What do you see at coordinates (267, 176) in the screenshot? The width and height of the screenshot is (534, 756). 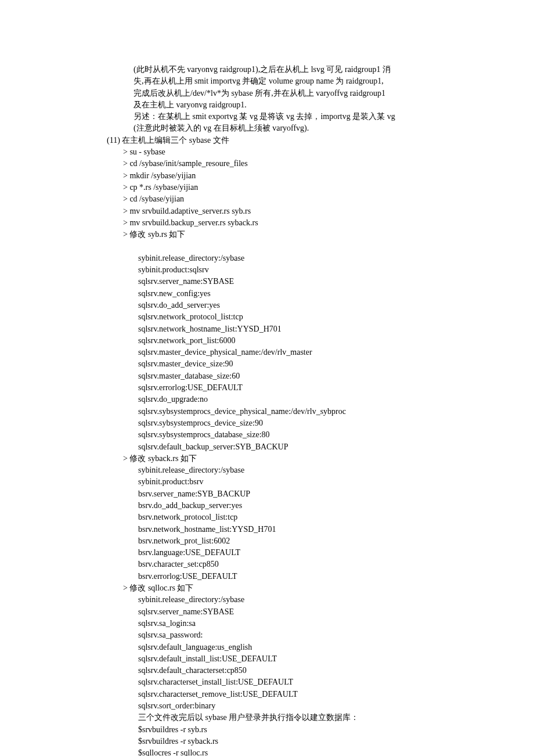 I see `text-line: > mkdir /sybase/yijian` at bounding box center [267, 176].